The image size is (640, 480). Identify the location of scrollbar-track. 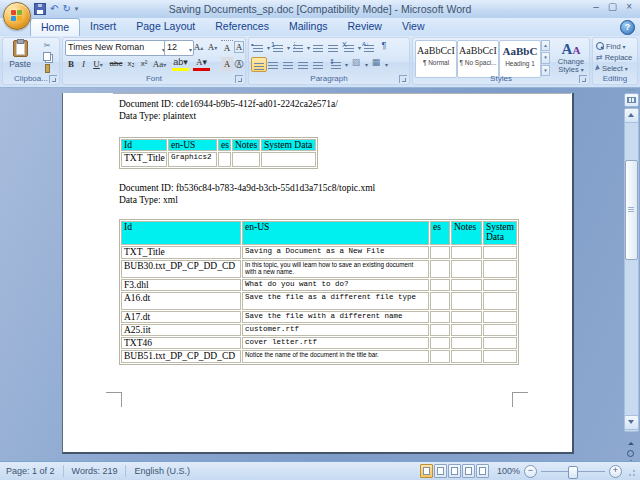
(632, 270).